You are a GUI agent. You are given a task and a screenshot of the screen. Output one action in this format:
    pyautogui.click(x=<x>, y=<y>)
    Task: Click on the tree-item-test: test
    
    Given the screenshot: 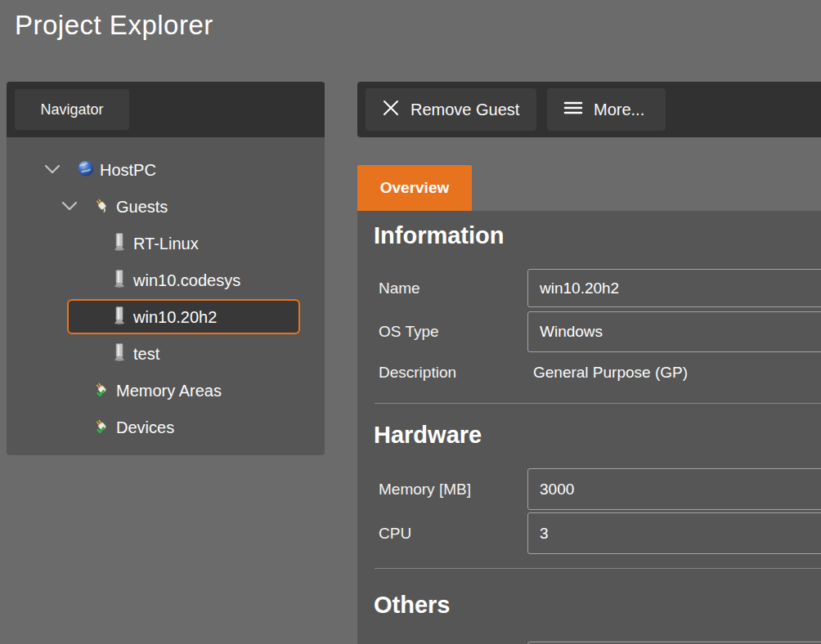 What is the action you would take?
    pyautogui.click(x=165, y=353)
    